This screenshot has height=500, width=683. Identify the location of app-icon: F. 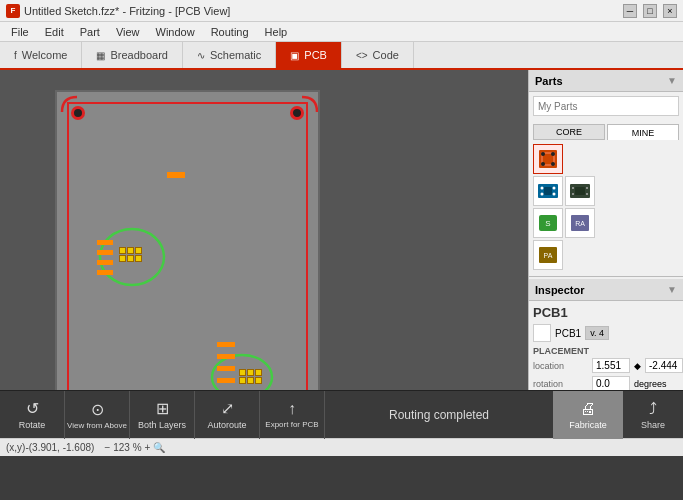
(13, 11).